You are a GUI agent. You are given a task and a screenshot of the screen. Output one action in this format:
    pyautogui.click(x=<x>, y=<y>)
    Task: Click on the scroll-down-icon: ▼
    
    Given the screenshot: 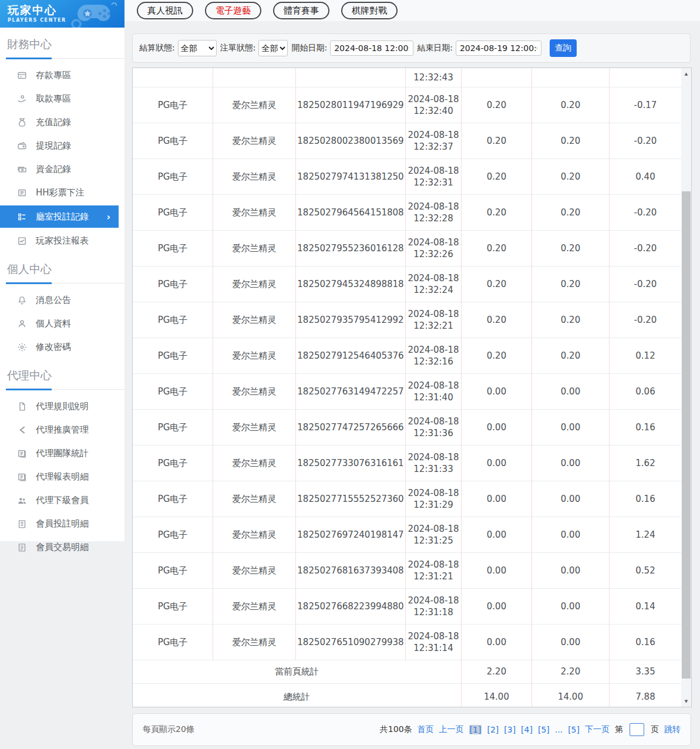 What is the action you would take?
    pyautogui.click(x=686, y=701)
    